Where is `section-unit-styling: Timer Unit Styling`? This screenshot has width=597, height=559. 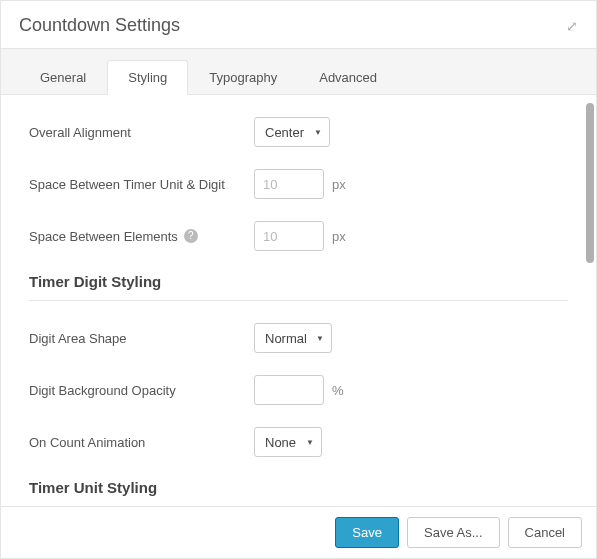 section-unit-styling: Timer Unit Styling is located at coordinates (298, 492).